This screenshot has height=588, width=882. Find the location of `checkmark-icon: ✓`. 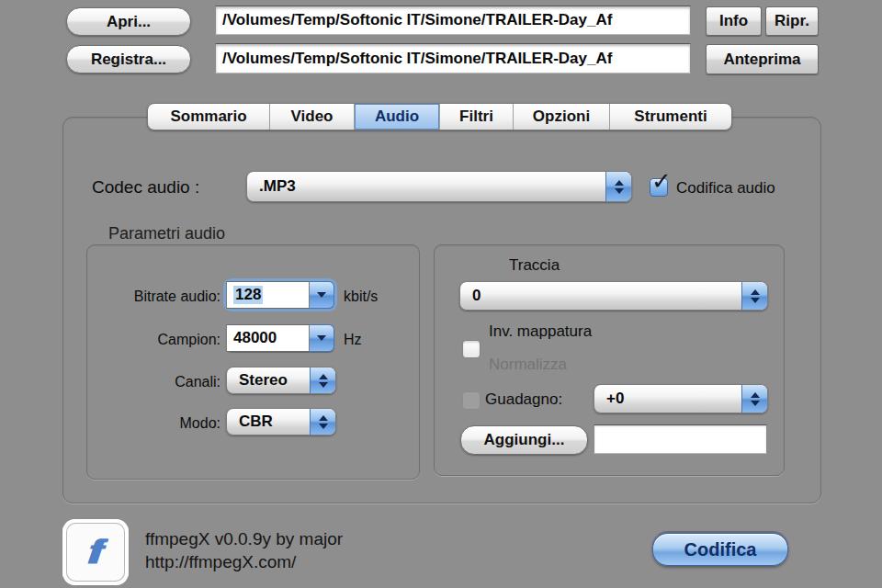

checkmark-icon: ✓ is located at coordinates (662, 181).